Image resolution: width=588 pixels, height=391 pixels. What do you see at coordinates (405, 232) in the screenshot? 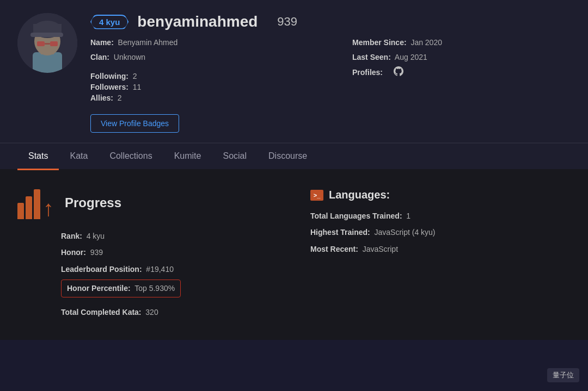
I see `highest-value: JavaScript (4 kyu)` at bounding box center [405, 232].